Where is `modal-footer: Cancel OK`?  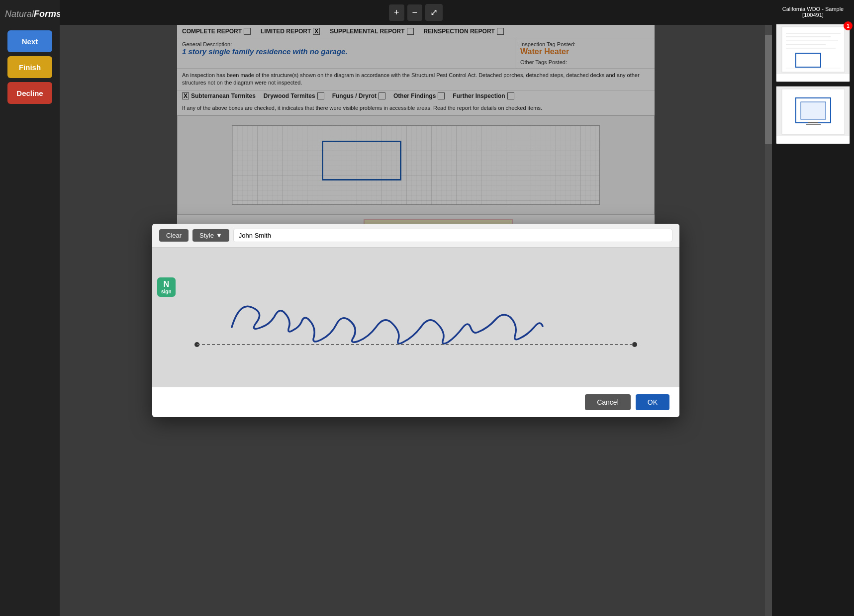
modal-footer: Cancel OK is located at coordinates (416, 402).